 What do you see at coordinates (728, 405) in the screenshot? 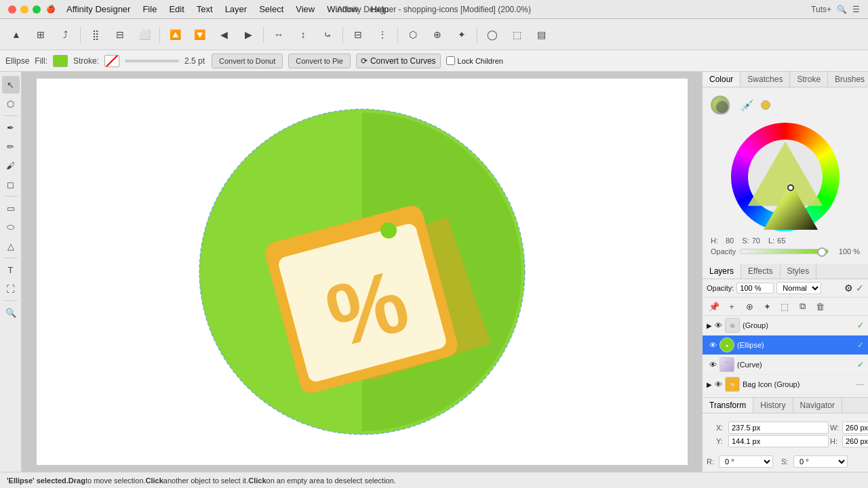
I see `tab-transform: Transform` at bounding box center [728, 405].